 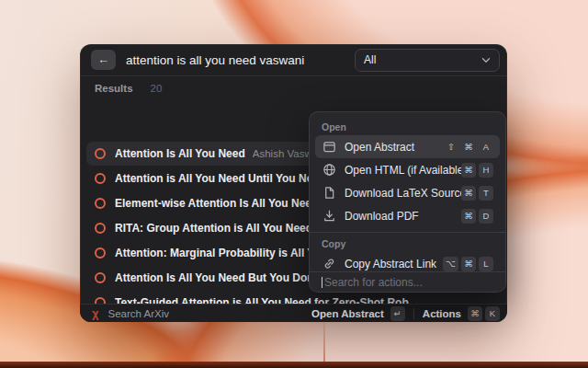 I want to click on download-icon, so click(x=329, y=216).